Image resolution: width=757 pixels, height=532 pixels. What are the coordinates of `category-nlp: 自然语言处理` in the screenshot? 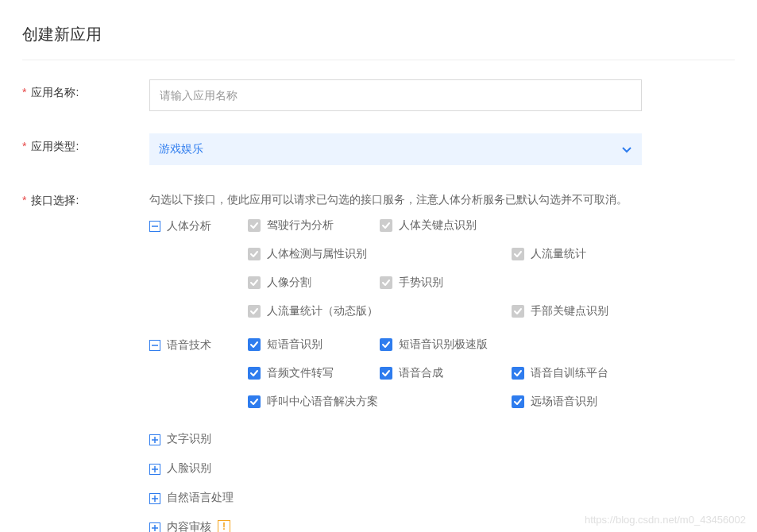 It's located at (396, 497).